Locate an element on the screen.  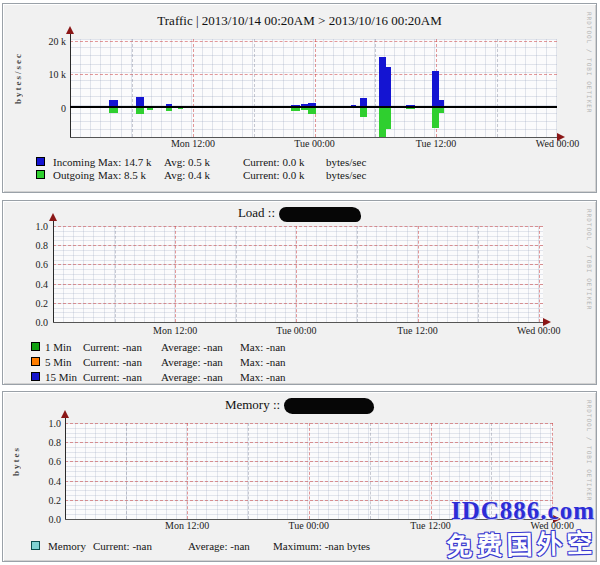
traffic-yaxis-label: bytes/sec is located at coordinates (18, 78).